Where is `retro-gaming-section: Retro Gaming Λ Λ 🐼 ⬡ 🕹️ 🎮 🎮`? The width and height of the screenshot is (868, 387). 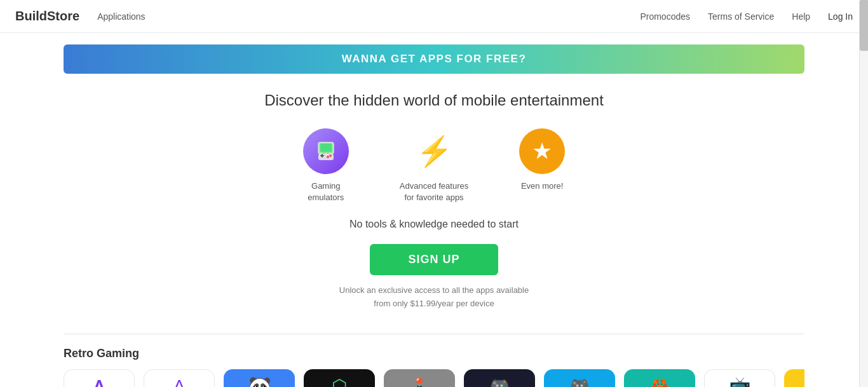
retro-gaming-section: Retro Gaming Λ Λ 🐼 ⬡ 🕹️ 🎮 🎮 is located at coordinates (434, 361).